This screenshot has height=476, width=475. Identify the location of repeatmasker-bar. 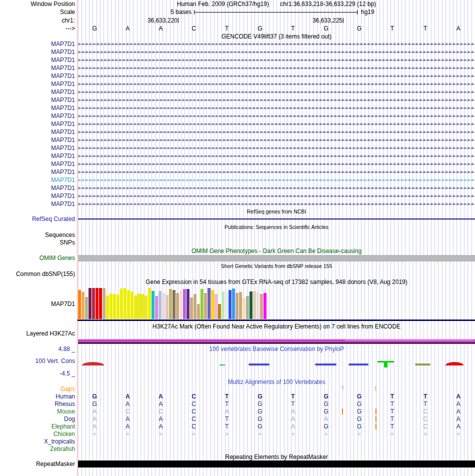
(276, 464).